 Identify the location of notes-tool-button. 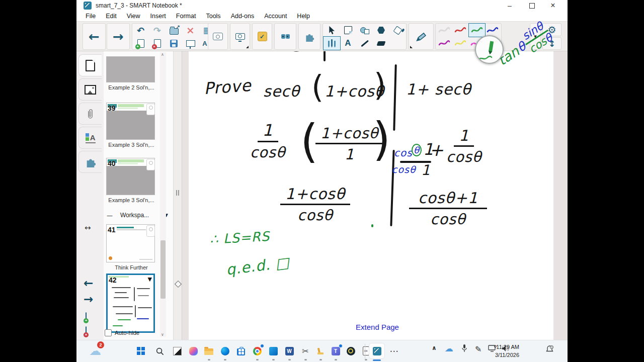
(348, 30).